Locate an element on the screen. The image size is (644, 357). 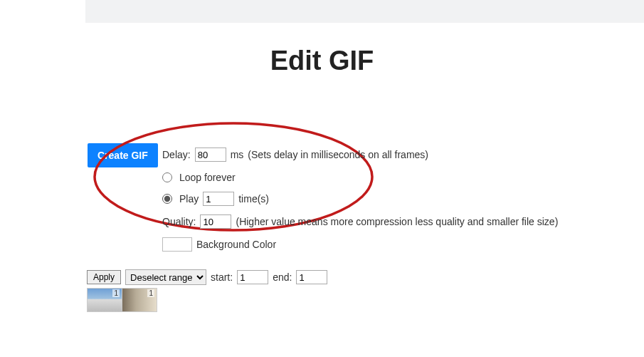
play-times-input is located at coordinates (218, 199).